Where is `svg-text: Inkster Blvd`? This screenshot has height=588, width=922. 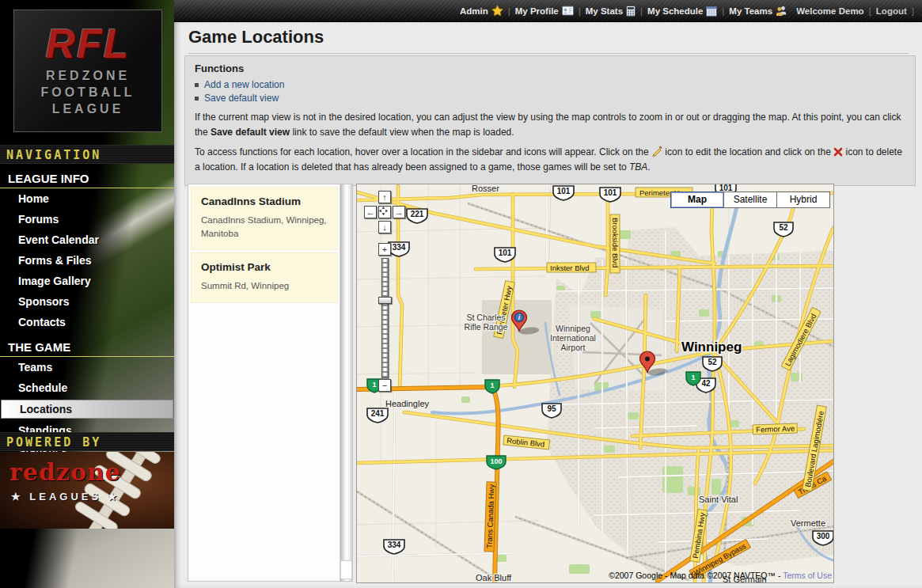 svg-text: Inkster Blvd is located at coordinates (570, 267).